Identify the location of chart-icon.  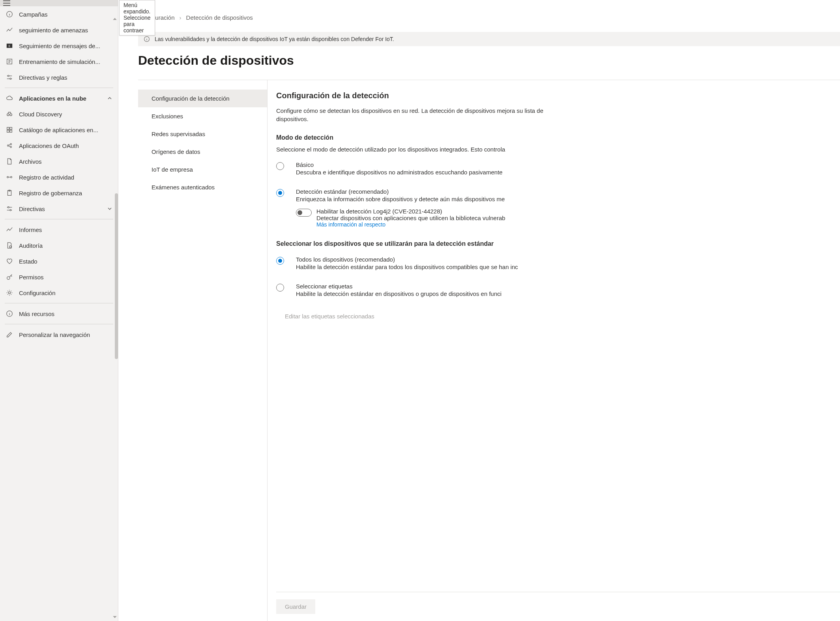
(9, 30).